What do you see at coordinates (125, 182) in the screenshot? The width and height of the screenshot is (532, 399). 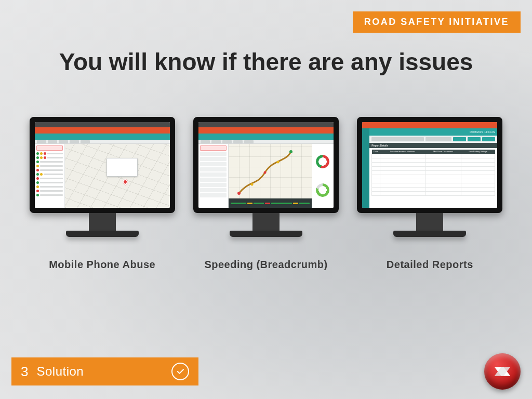 I see `map-pin-icon` at bounding box center [125, 182].